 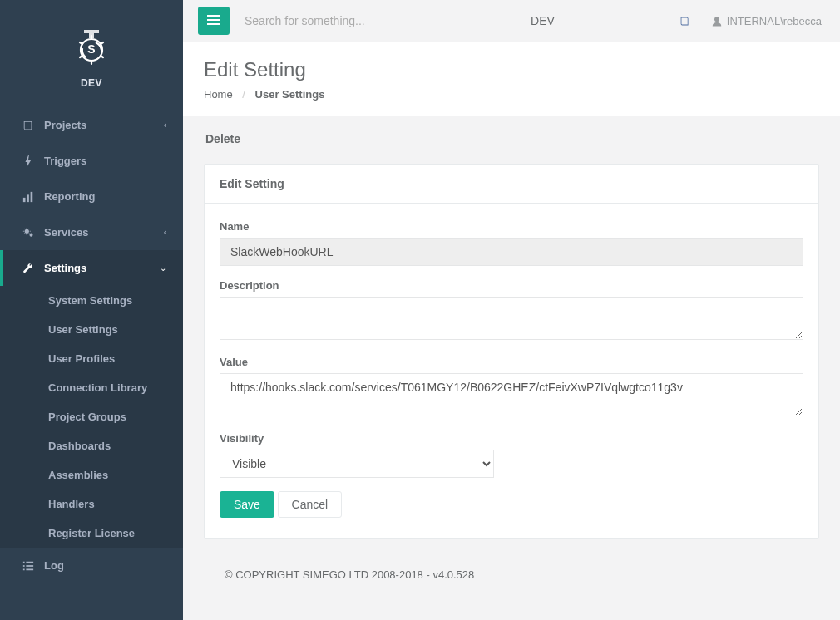 What do you see at coordinates (28, 233) in the screenshot?
I see `cogs-icon` at bounding box center [28, 233].